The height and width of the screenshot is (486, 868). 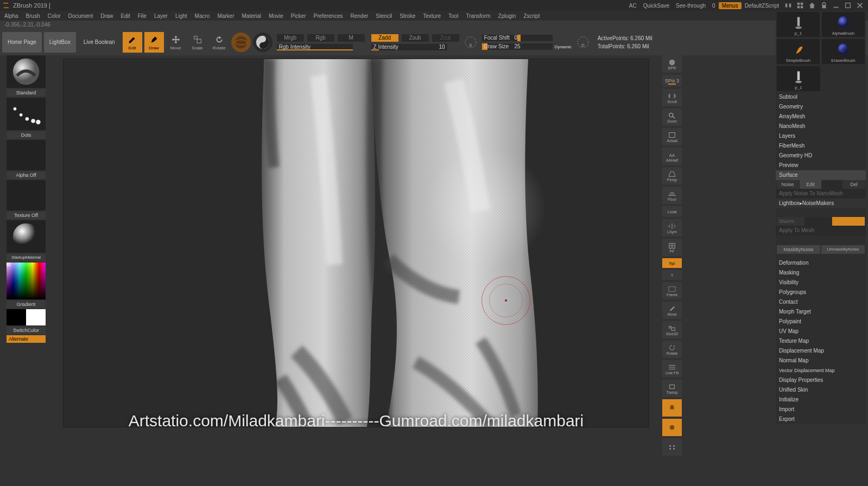 What do you see at coordinates (800, 5) in the screenshot?
I see `grid-icon` at bounding box center [800, 5].